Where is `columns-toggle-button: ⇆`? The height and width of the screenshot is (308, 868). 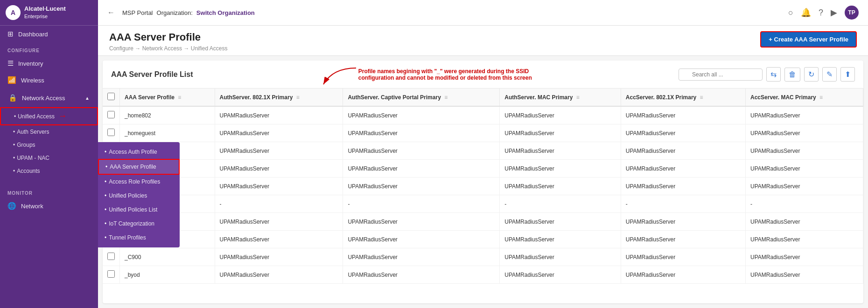
columns-toggle-button: ⇆ is located at coordinates (774, 75).